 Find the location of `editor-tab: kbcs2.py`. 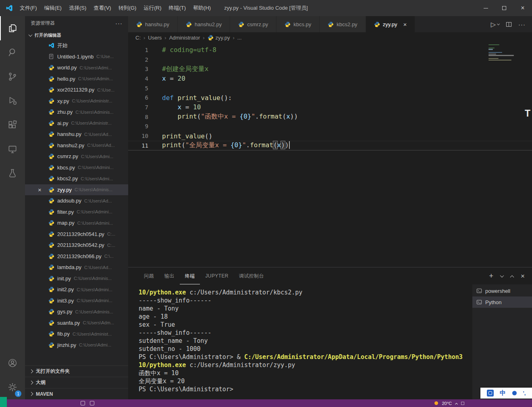

editor-tab: kbcs2.py is located at coordinates (343, 24).